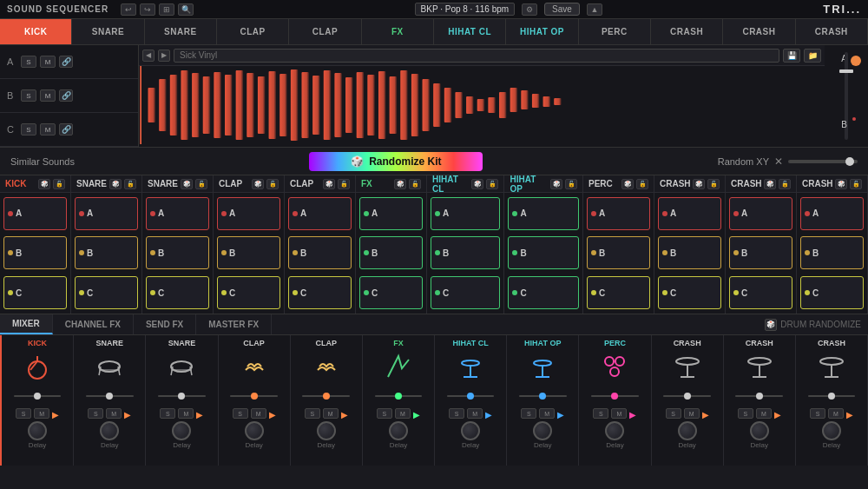 Image resolution: width=868 pixels, height=489 pixels. What do you see at coordinates (832, 31) in the screenshot?
I see `inst-tab-crash-11: CRASH` at bounding box center [832, 31].